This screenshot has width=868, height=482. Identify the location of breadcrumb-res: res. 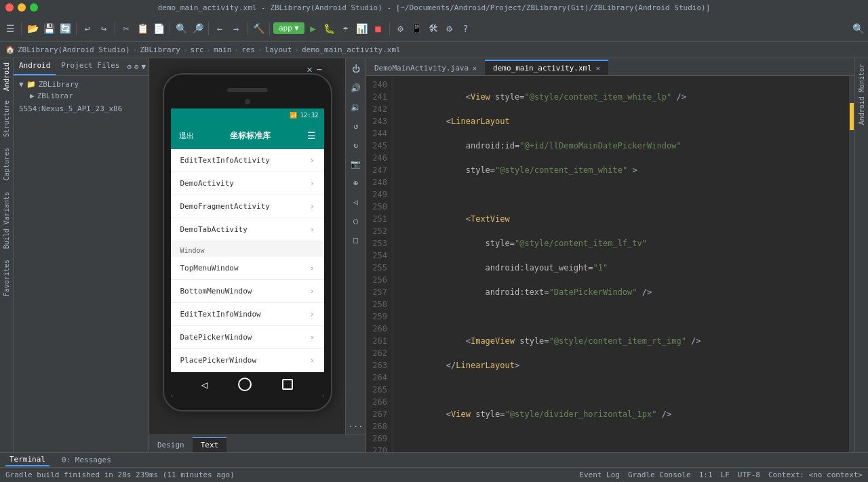
(248, 50).